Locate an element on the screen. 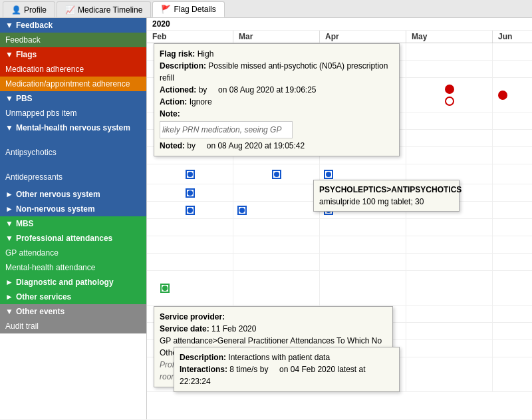  drug-popup: PSYCHOLEPTICS>ANTIPSYCHOTICS amisulpride… is located at coordinates (386, 196).